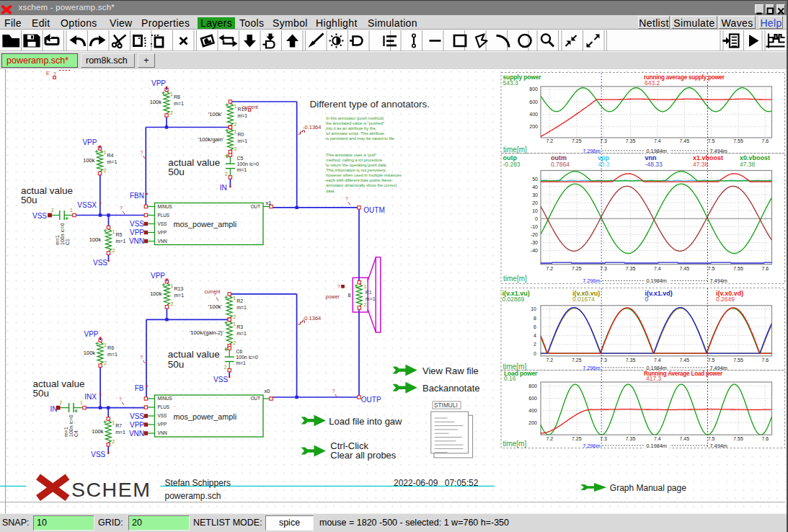  I want to click on svg-text: 643.2, so click(652, 83).